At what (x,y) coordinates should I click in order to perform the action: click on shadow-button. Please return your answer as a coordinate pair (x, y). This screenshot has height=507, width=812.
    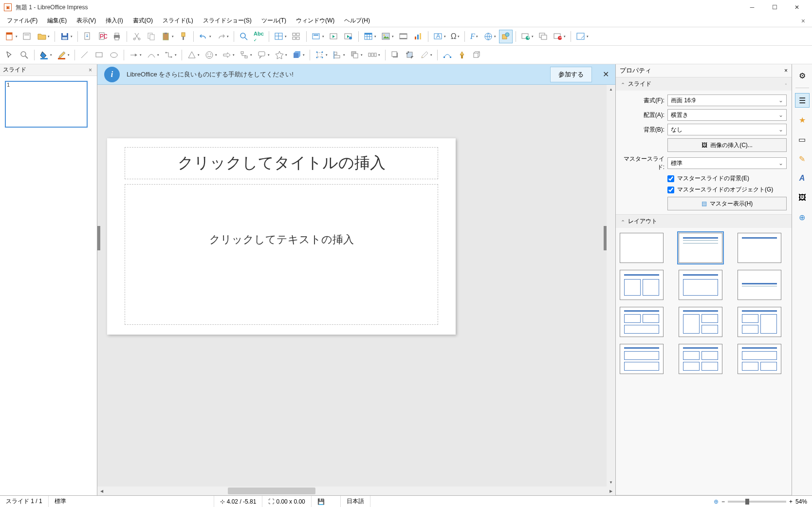
    Looking at the image, I should click on (395, 55).